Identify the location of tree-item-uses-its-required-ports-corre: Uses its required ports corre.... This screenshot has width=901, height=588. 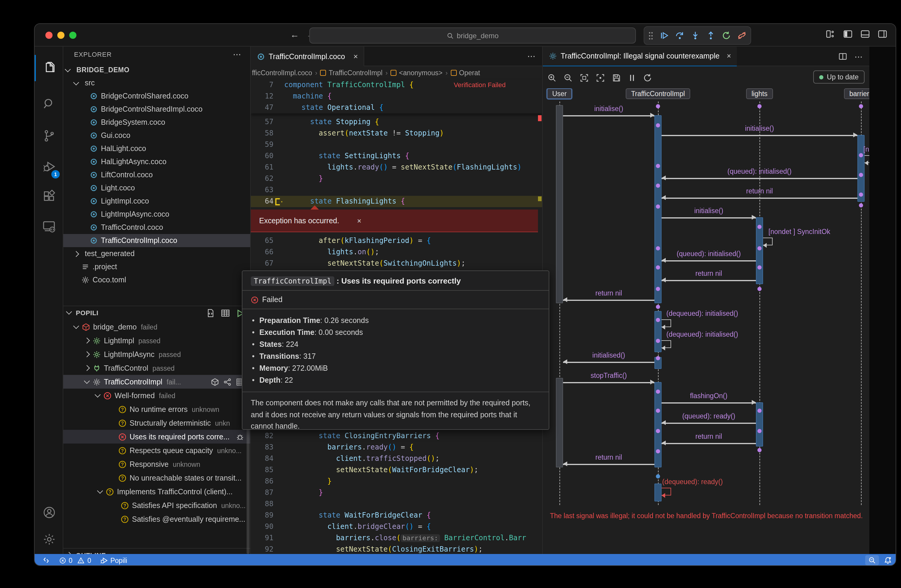
(157, 437).